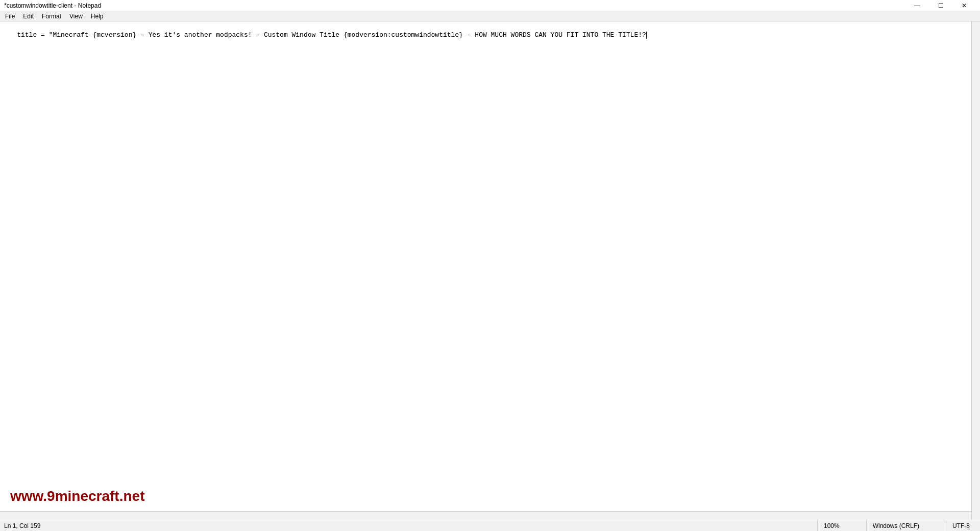 The height and width of the screenshot is (531, 980). I want to click on menu-edit: Edit, so click(29, 16).